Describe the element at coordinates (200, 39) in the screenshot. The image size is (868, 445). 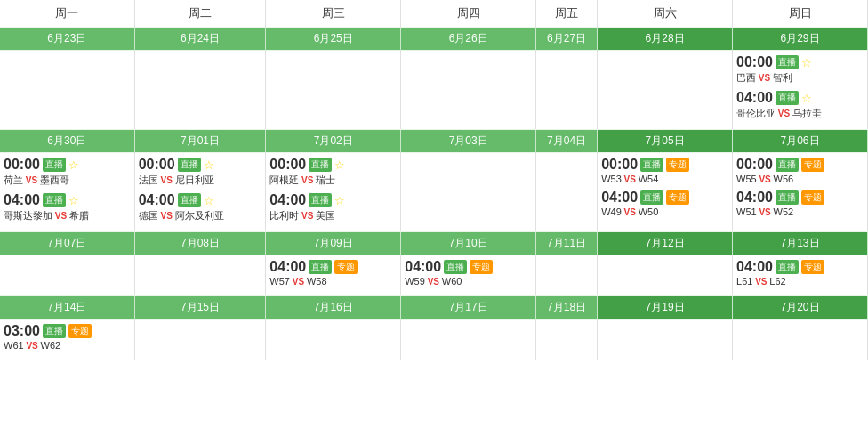
I see `date-cell: 6月24日` at that location.